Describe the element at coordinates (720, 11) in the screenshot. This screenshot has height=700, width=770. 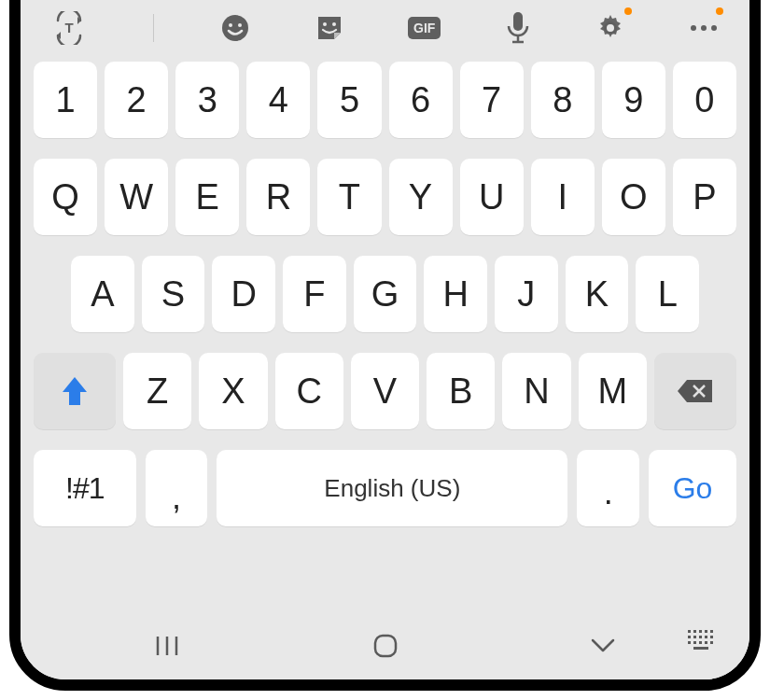
I see `more-notification-dot` at that location.